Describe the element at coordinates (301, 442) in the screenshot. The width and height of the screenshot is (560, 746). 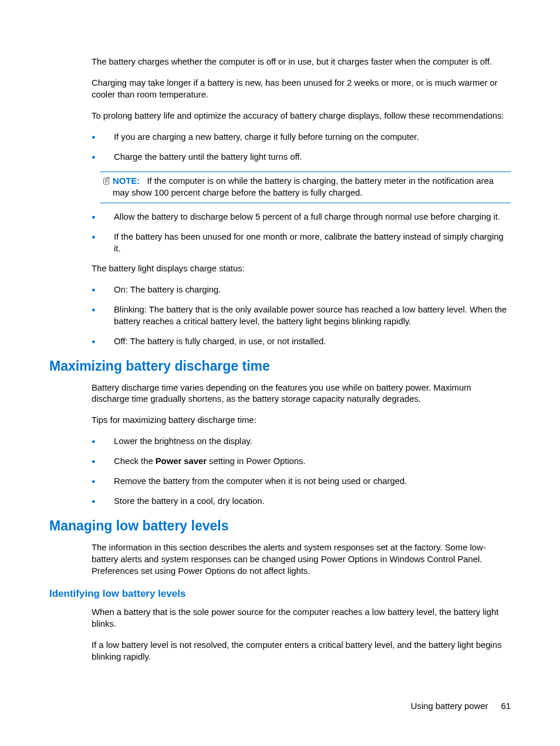
I see `list-item: Lower the brightness on the display.` at that location.